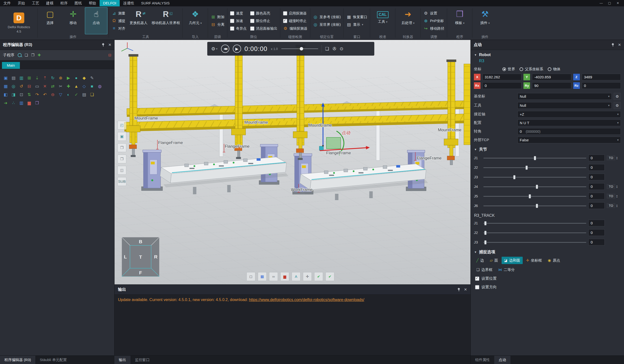 The height and width of the screenshot is (364, 624). What do you see at coordinates (618, 3) in the screenshot?
I see `close-window-button: ✕` at bounding box center [618, 3].